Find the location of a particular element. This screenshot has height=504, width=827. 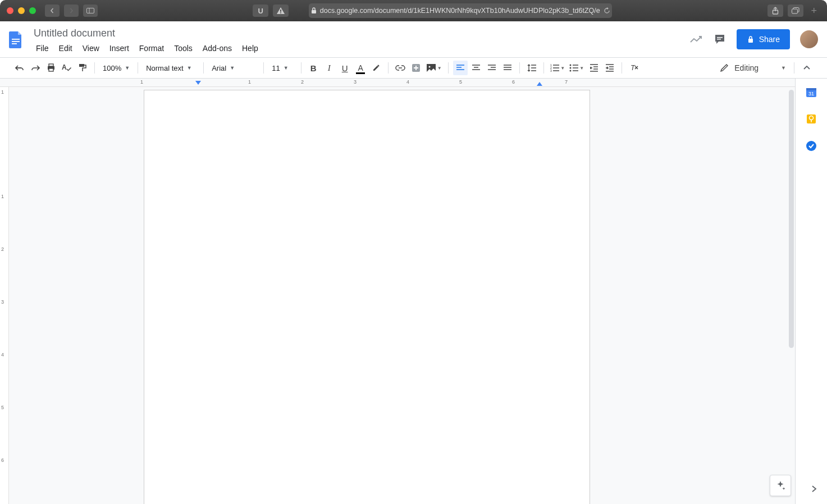

collapse-toolbar-button is located at coordinates (807, 68).